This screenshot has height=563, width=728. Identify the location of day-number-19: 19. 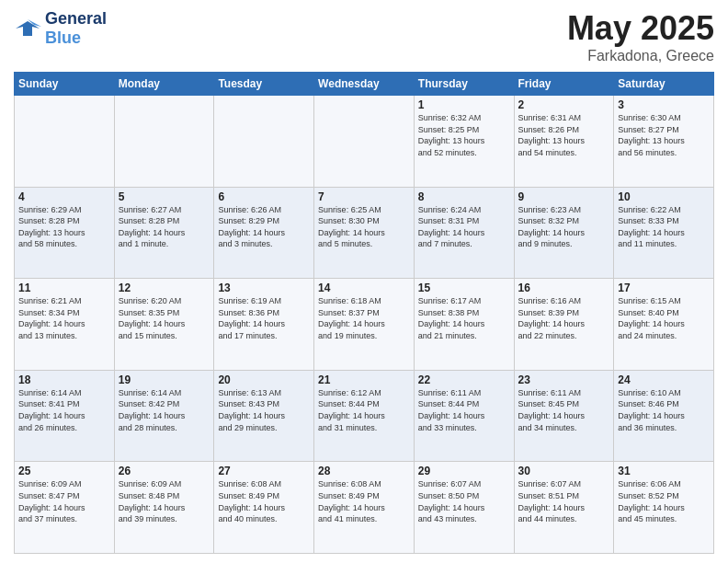
(165, 380).